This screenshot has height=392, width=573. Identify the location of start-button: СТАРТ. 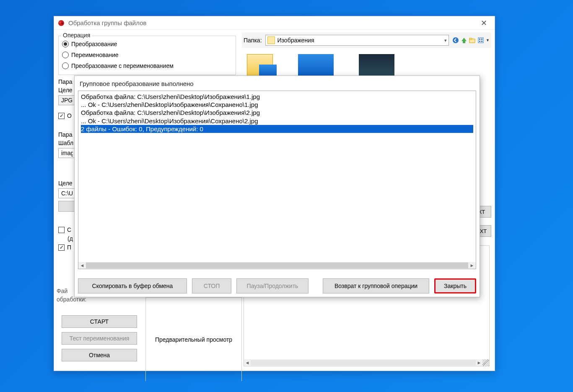
(99, 322).